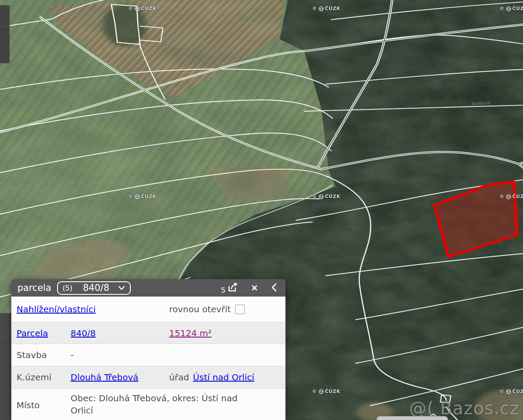 The height and width of the screenshot is (420, 523). I want to click on parcel-number-link: 840/8, so click(120, 333).